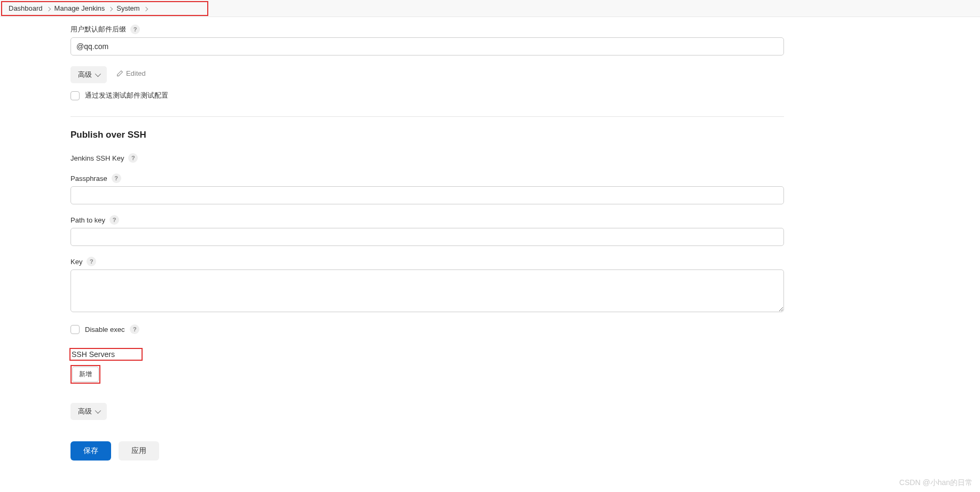 The image size is (980, 492). Describe the element at coordinates (85, 375) in the screenshot. I see `annotation-highlight: 新增` at that location.